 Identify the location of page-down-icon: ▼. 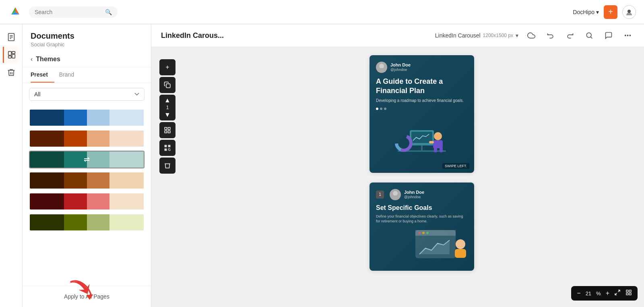
(167, 115).